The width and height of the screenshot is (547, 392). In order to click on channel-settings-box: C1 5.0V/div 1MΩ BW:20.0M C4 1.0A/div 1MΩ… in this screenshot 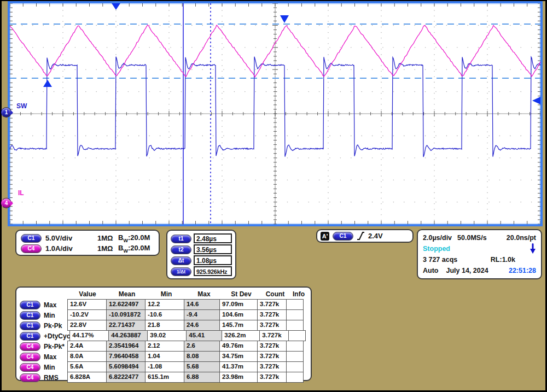, I will do `click(88, 243)`.